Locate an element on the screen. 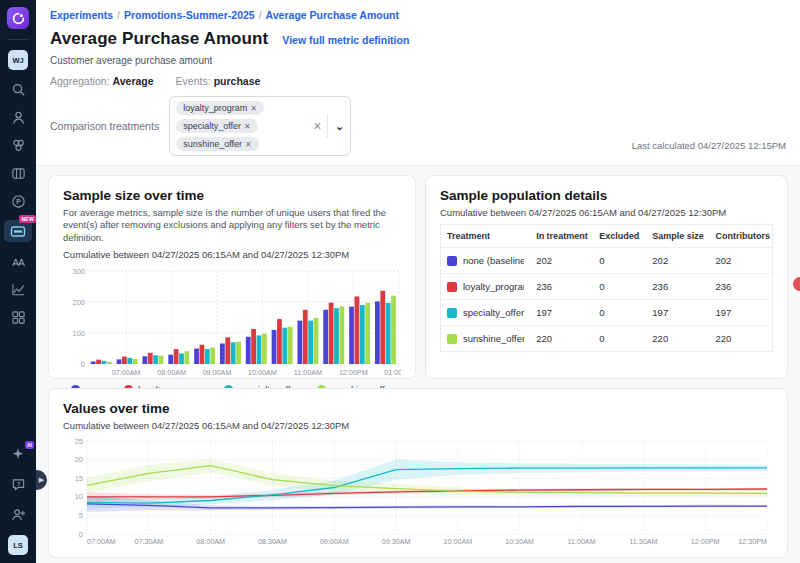  treatment-chip: specialty_offer✕ is located at coordinates (217, 126).